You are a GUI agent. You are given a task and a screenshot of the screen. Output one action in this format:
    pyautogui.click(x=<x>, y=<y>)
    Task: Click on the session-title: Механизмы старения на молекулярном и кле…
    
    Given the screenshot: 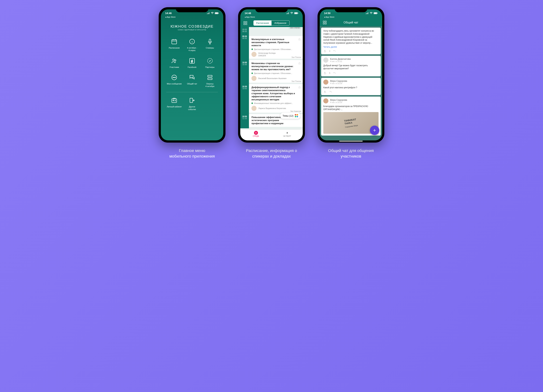 What is the action you would take?
    pyautogui.click(x=276, y=67)
    